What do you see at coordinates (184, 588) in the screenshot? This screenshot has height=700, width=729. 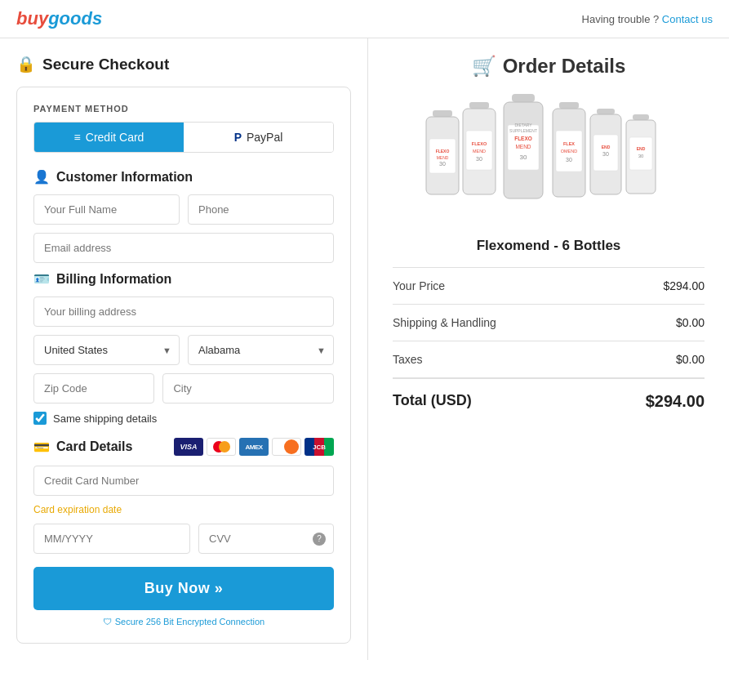 I see `buy-now-button: Buy Now »` at bounding box center [184, 588].